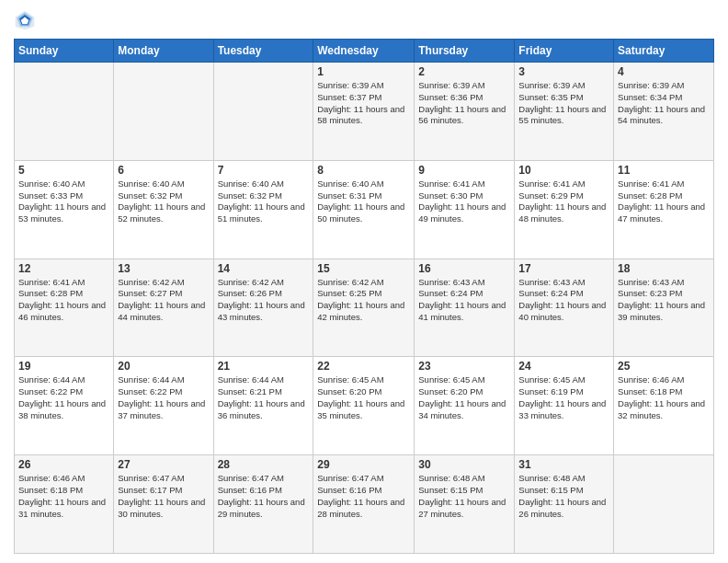  I want to click on day-number: 10, so click(564, 170).